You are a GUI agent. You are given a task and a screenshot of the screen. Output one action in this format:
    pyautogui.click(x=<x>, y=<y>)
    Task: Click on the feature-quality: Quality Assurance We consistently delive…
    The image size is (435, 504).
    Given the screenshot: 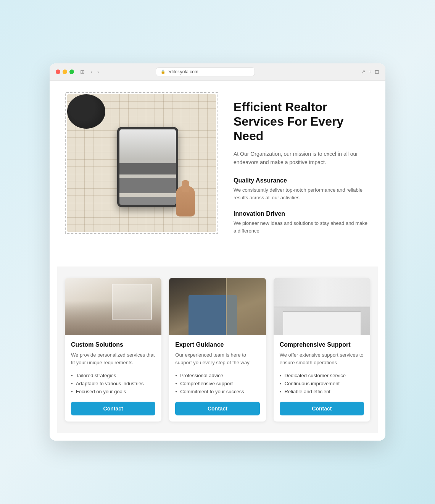 What is the action you would take?
    pyautogui.click(x=302, y=189)
    